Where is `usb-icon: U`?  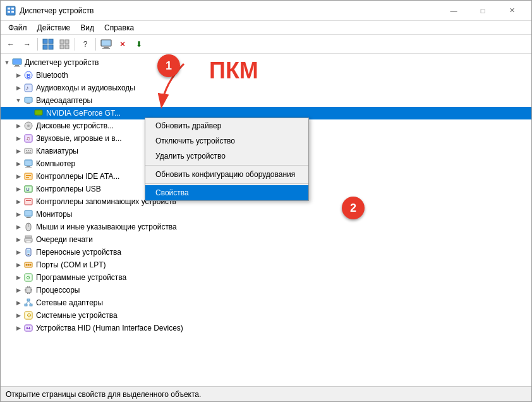 usb-icon: U is located at coordinates (28, 189).